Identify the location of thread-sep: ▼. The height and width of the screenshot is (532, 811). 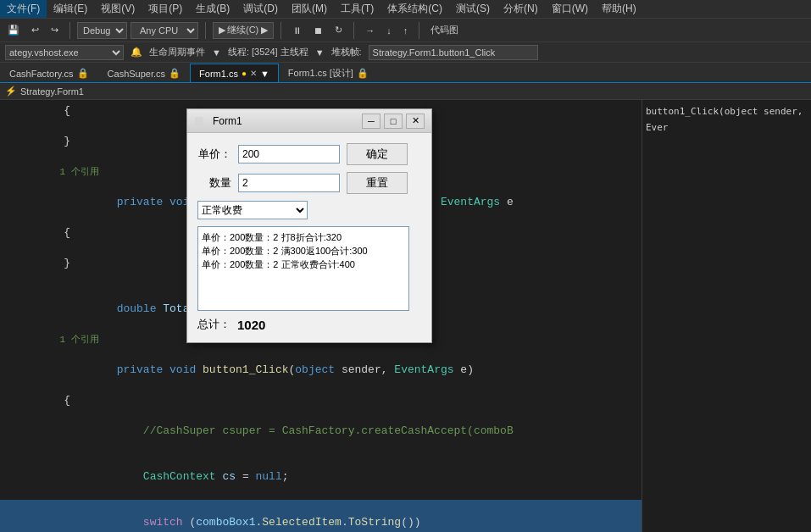
(217, 53).